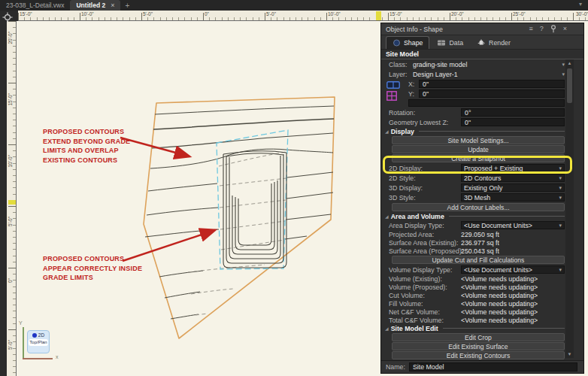  What do you see at coordinates (11, 38) in the screenshot?
I see `ruler-label: 20'-0"` at bounding box center [11, 38].